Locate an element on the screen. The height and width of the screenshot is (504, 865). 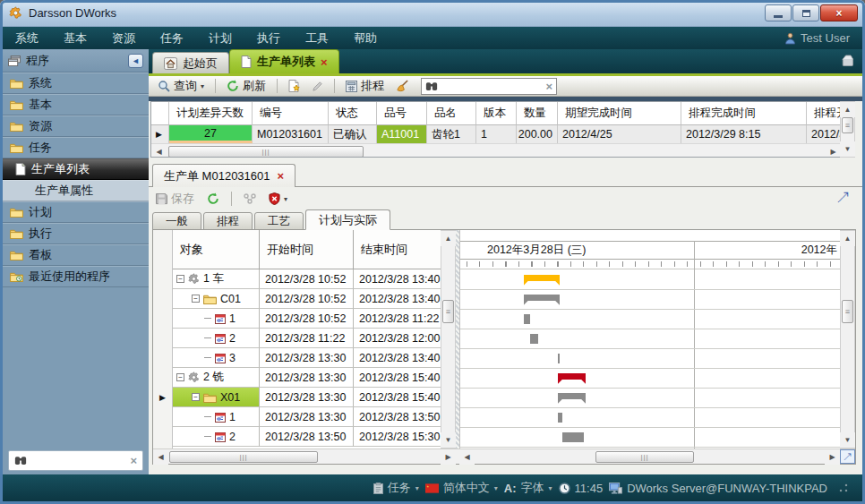
row-selector-cell: ▶ is located at coordinates (163, 397).